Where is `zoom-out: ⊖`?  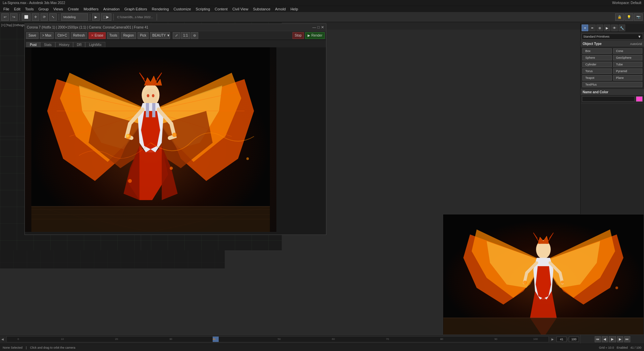
zoom-out: ⊖ is located at coordinates (195, 36).